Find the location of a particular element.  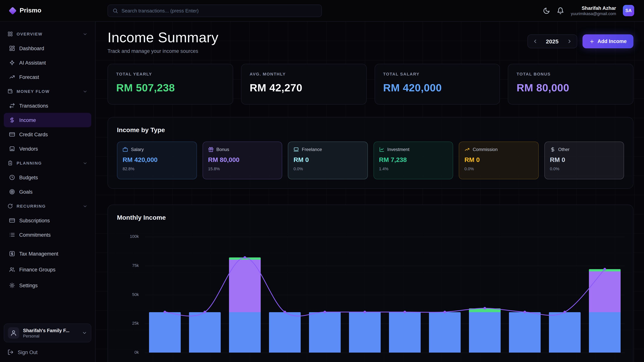

sidebar-item-goals: Goals is located at coordinates (48, 192).